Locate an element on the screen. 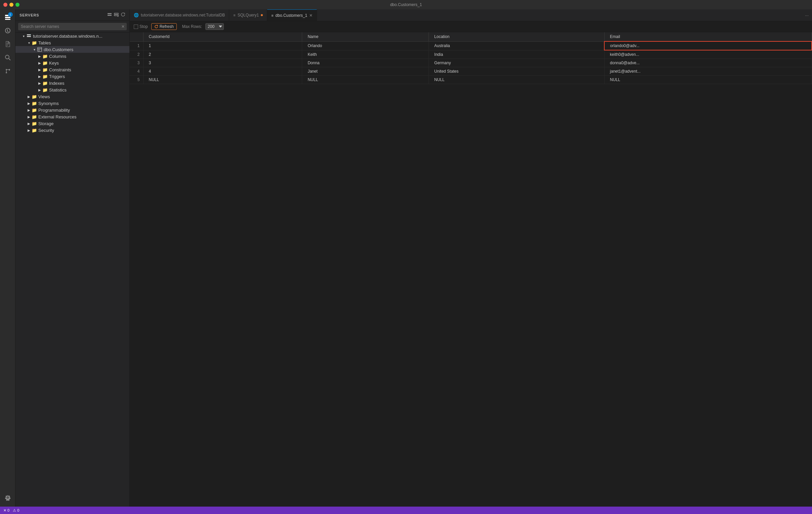 The width and height of the screenshot is (812, 514). tab-sqlquery1: ≡ SQLQuery1 is located at coordinates (248, 16).